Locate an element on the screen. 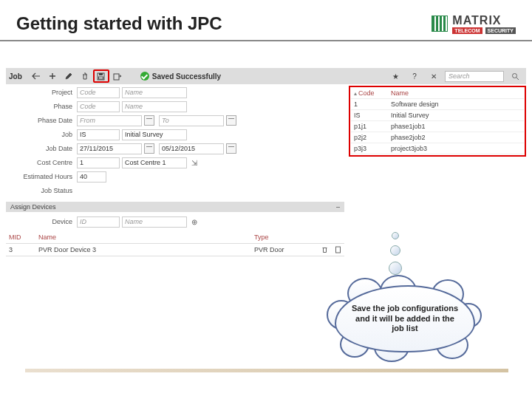  save-icon is located at coordinates (100, 77).